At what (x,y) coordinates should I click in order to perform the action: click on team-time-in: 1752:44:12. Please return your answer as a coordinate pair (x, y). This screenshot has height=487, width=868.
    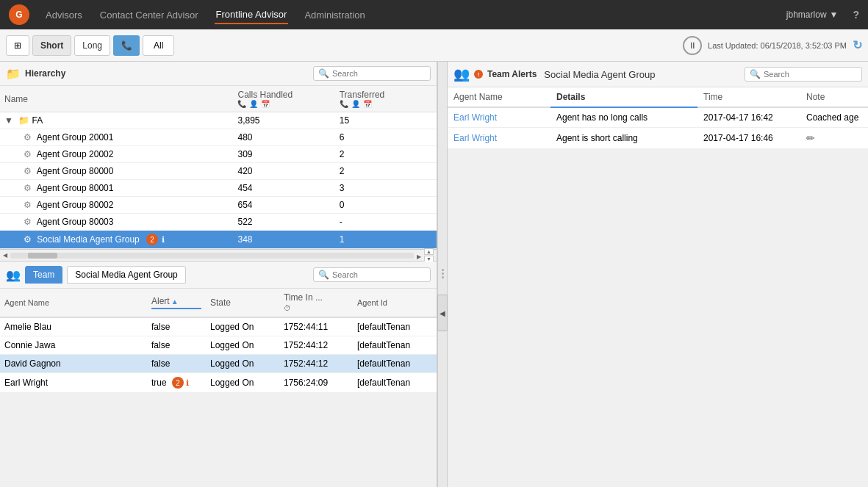
    Looking at the image, I should click on (316, 364).